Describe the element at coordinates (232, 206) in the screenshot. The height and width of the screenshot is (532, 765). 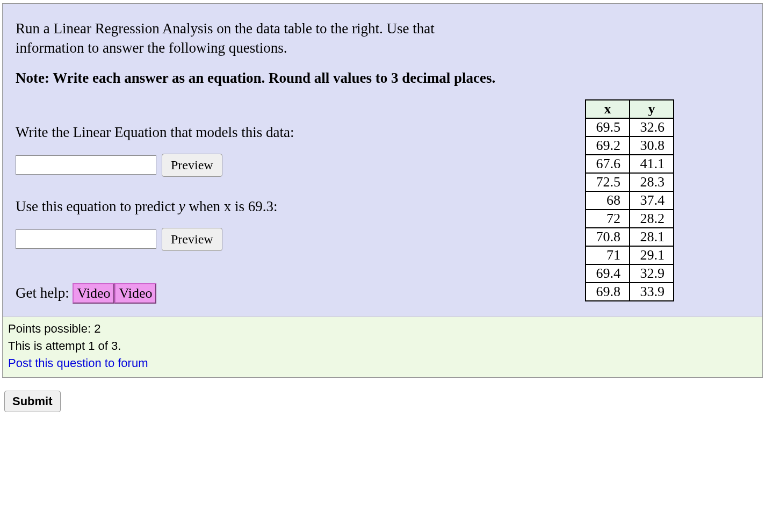
I see `prompt2-suffix: when x is 69.3:` at that location.